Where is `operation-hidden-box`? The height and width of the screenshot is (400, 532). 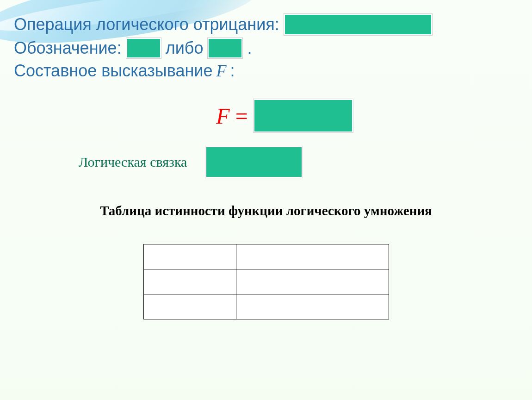
operation-hidden-box is located at coordinates (358, 25).